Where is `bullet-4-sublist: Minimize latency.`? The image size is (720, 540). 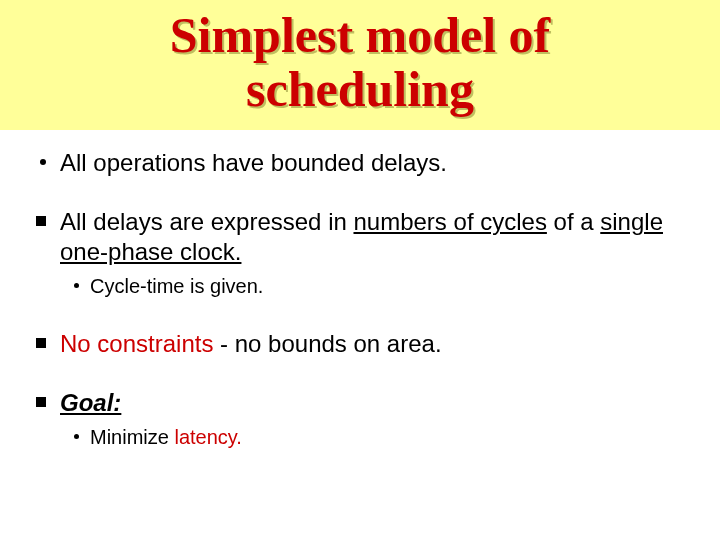
bullet-4-sublist: Minimize latency. is located at coordinates (376, 438).